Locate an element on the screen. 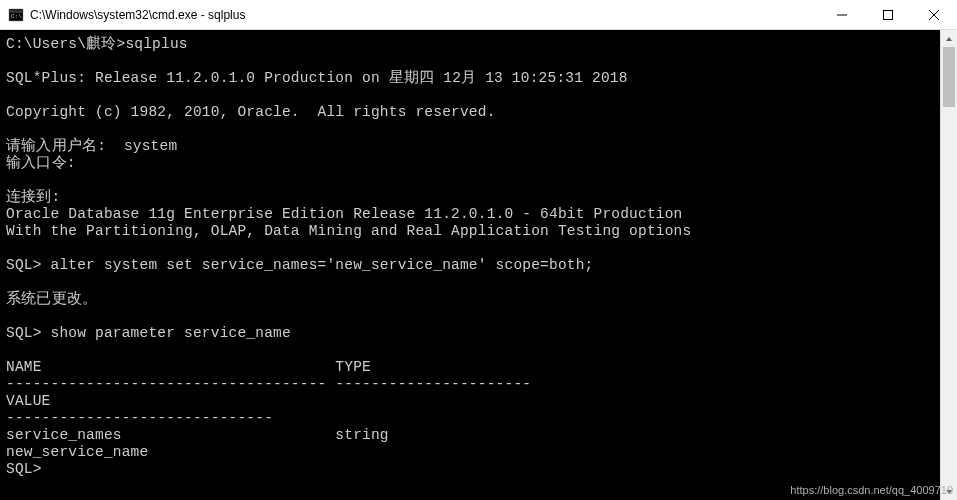  titlebar: C:\ C:\Windows\system32\cmd.exe - sqlplu… is located at coordinates (478, 15).